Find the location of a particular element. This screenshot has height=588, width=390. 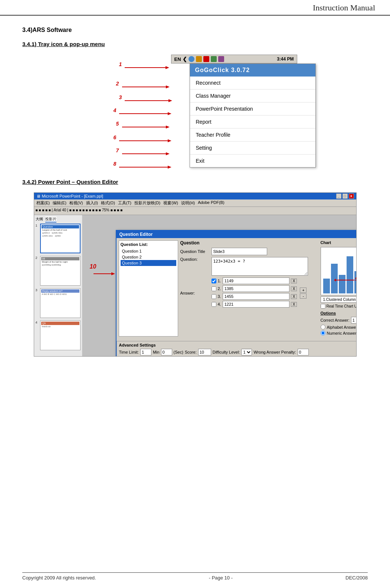

slide-3-bar: Reply wisdom in? is located at coordinates (60, 291).